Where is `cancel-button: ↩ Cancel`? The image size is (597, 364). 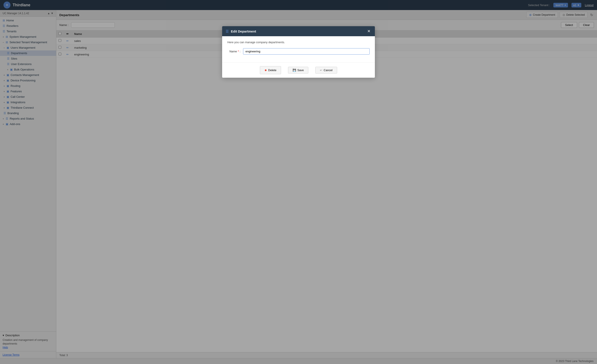
cancel-button: ↩ Cancel is located at coordinates (326, 70).